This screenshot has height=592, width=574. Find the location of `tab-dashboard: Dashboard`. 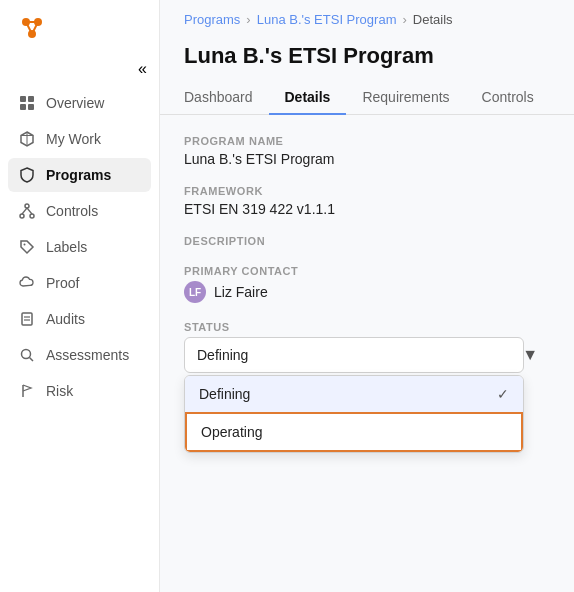

tab-dashboard: Dashboard is located at coordinates (226, 98).